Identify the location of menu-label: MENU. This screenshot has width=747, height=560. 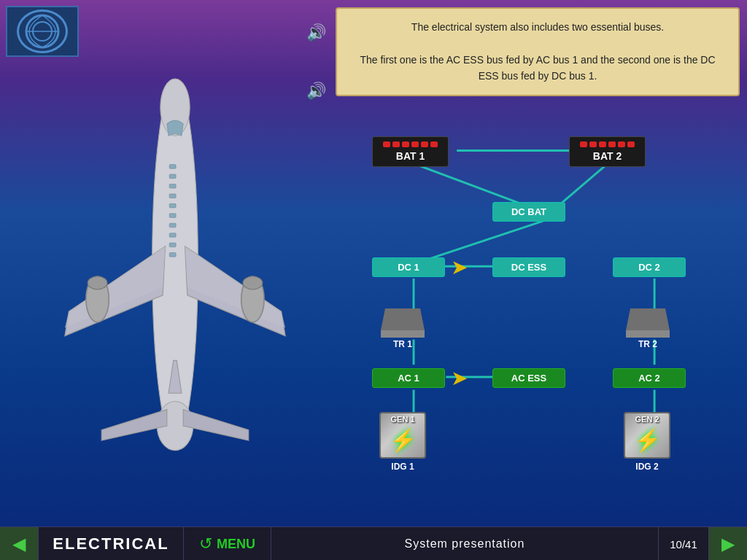
(236, 544).